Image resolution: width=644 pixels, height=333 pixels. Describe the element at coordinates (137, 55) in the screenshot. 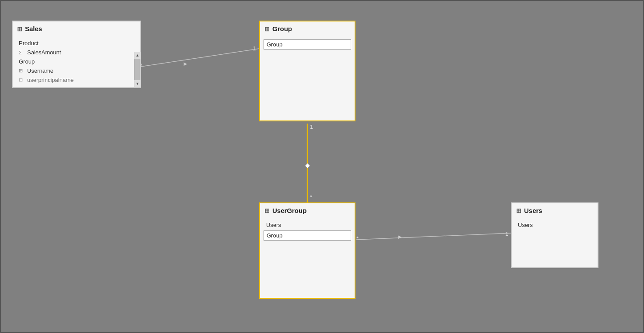

I see `scroll-up-button: ▲` at that location.